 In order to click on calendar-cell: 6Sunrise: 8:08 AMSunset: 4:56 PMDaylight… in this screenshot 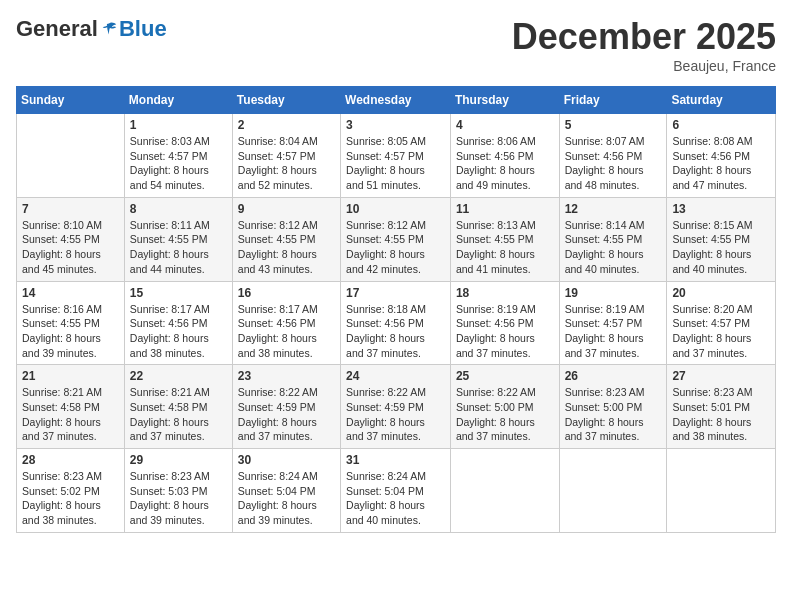, I will do `click(722, 156)`.